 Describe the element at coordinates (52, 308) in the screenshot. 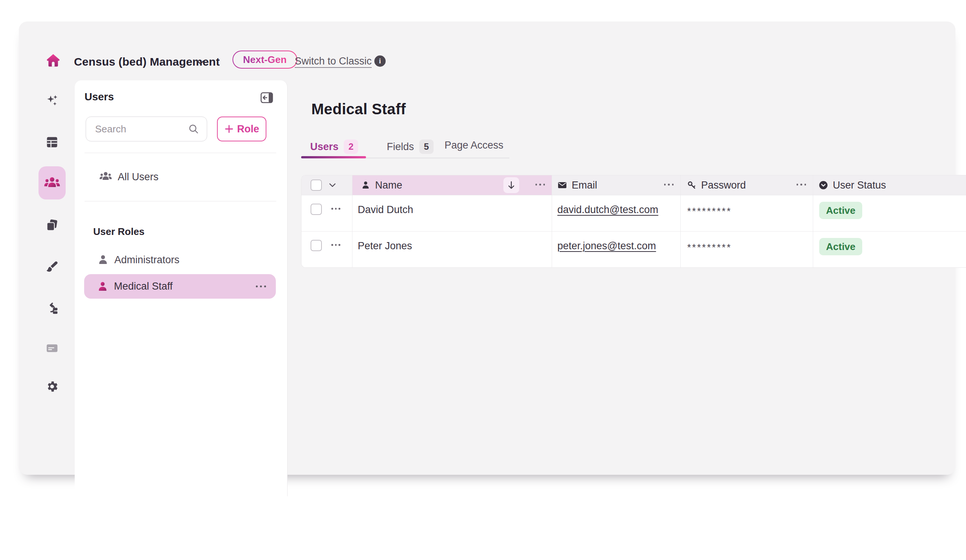

I see `workflow-icon` at that location.